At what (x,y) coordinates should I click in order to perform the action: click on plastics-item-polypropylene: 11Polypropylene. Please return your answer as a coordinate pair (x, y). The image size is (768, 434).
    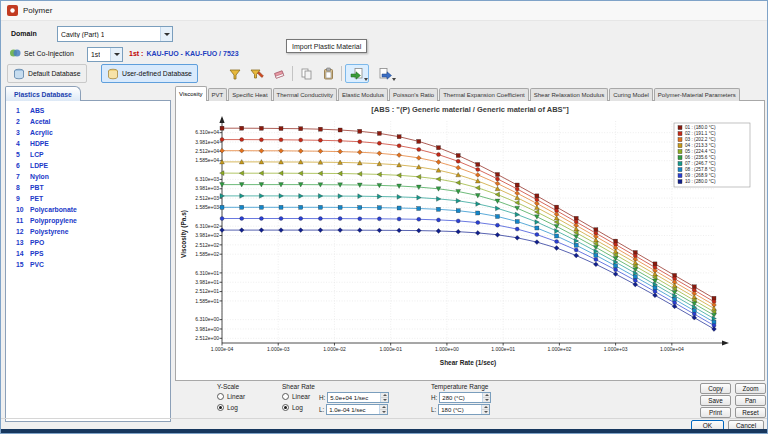
    Looking at the image, I should click on (88, 220).